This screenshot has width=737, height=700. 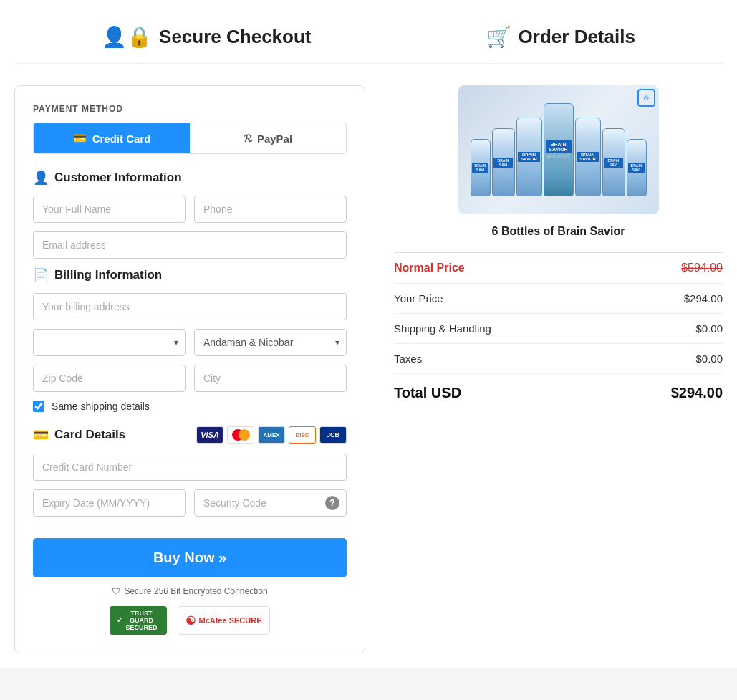 I want to click on expiry-input, so click(x=109, y=503).